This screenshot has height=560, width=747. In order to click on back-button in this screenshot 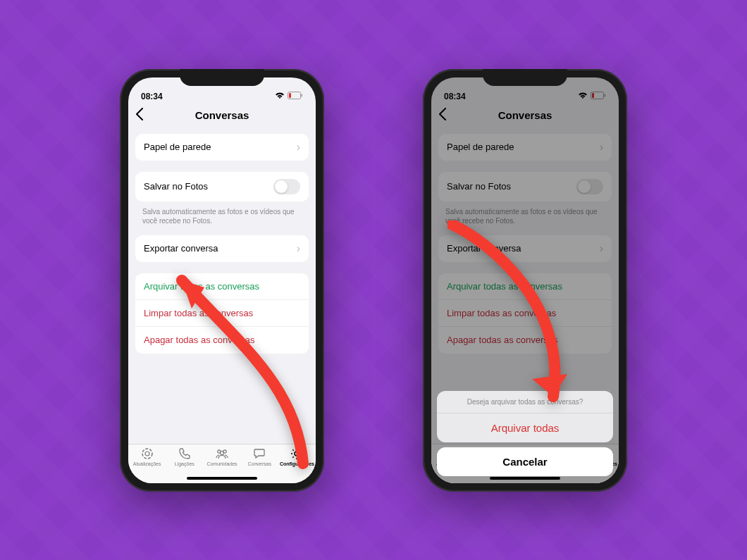, I will do `click(140, 116)`.